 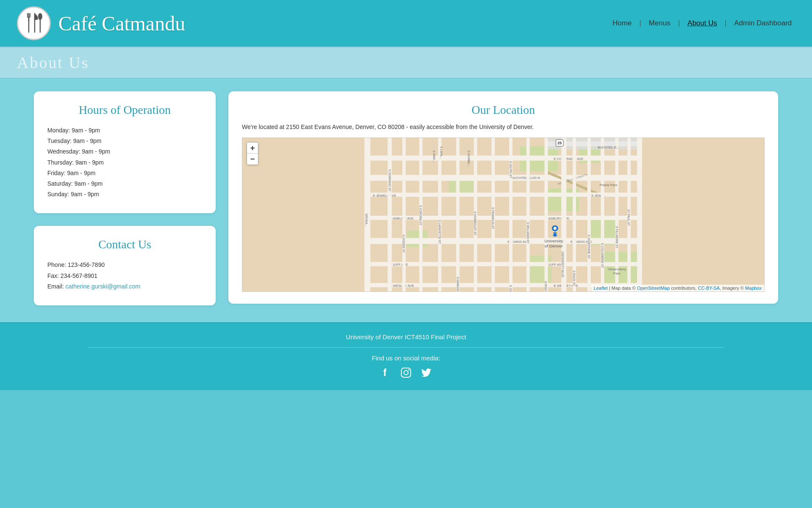 What do you see at coordinates (252, 154) in the screenshot?
I see `map-controls: + −` at bounding box center [252, 154].